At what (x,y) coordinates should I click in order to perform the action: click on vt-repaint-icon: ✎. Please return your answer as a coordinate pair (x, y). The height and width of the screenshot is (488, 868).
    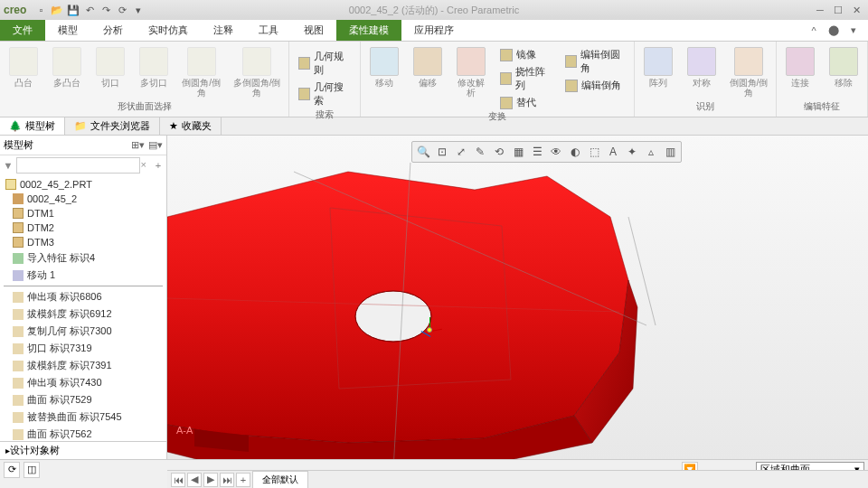
    Looking at the image, I should click on (480, 152).